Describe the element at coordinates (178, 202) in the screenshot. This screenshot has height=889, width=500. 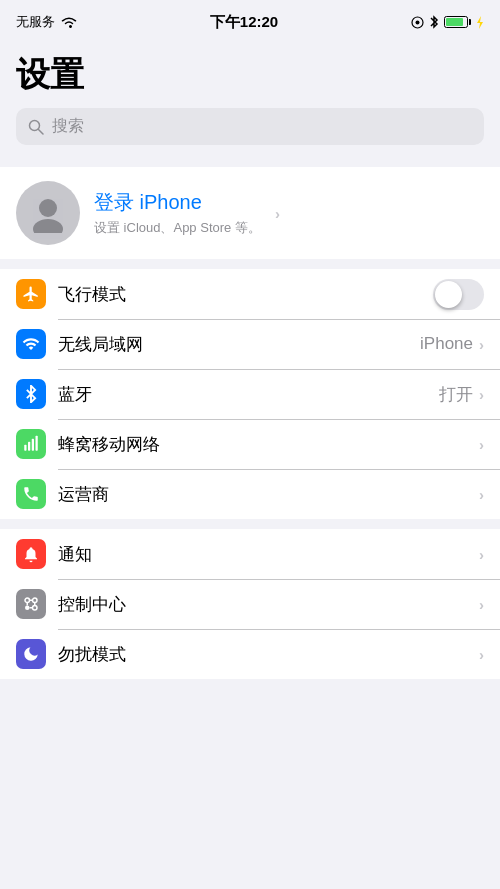
I see `login-title: 登录 iPhone` at that location.